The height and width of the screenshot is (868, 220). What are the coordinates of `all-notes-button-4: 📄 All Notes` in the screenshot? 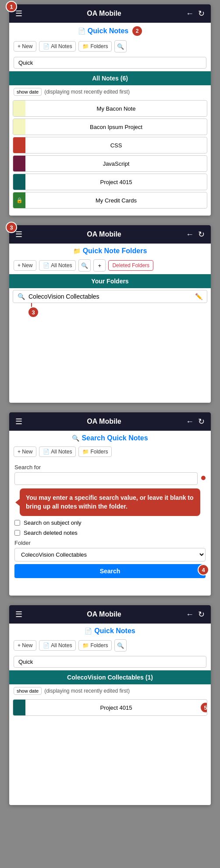 It's located at (57, 645).